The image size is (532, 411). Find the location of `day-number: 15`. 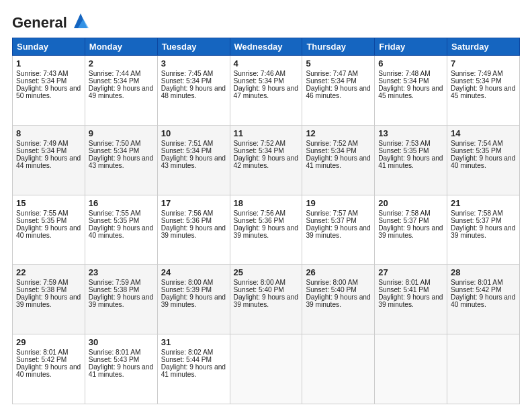

day-number: 15 is located at coordinates (48, 203).